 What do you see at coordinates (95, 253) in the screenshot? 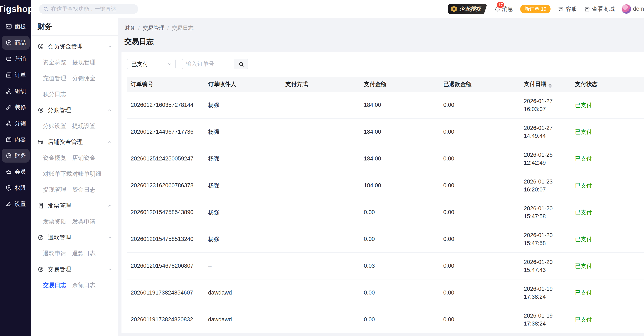
I see `submenu-item: 退款日志` at bounding box center [95, 253].